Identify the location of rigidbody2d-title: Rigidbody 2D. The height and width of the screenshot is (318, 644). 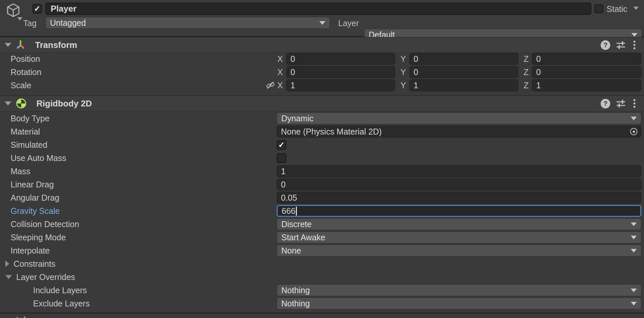
(64, 104).